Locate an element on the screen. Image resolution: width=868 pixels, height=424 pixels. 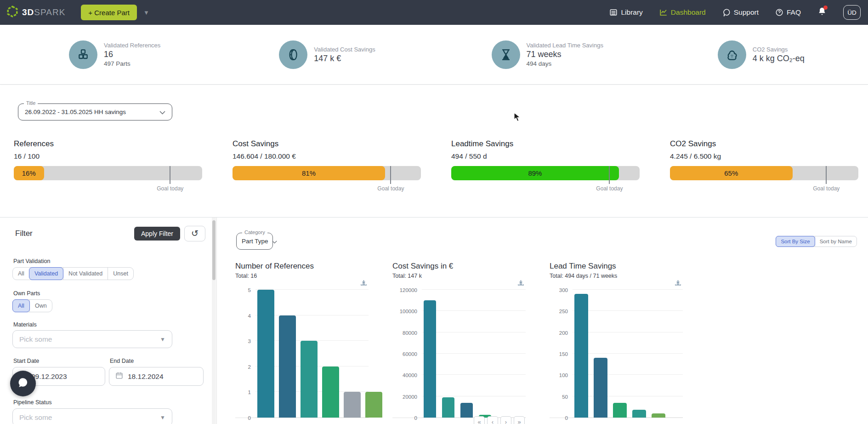
user-avatar: ÜD is located at coordinates (852, 12).